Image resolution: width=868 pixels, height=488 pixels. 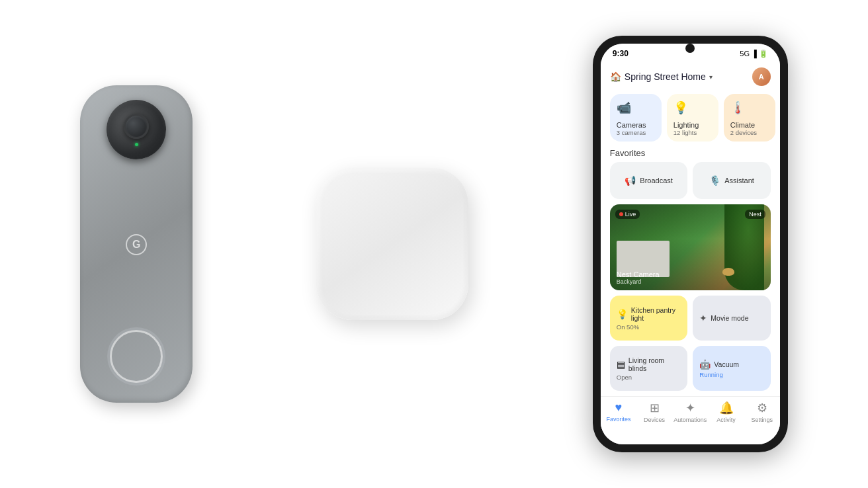 I want to click on lighting-label: Lighting, so click(x=687, y=125).